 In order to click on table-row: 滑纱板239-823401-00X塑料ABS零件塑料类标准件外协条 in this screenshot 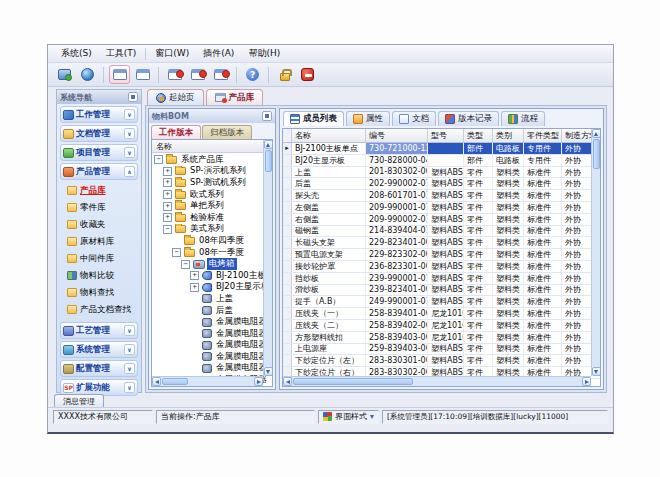, I will do `click(442, 291)`.